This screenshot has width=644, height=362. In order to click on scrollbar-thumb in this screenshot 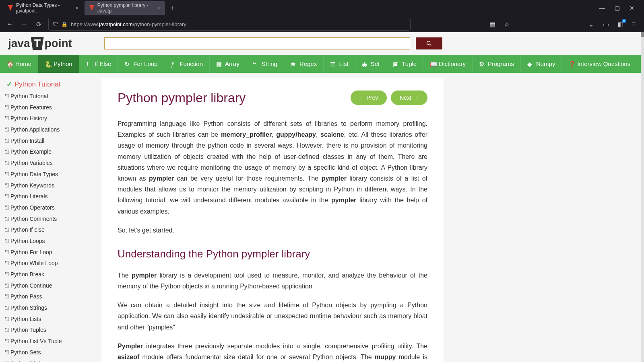, I will do `click(642, 35)`.